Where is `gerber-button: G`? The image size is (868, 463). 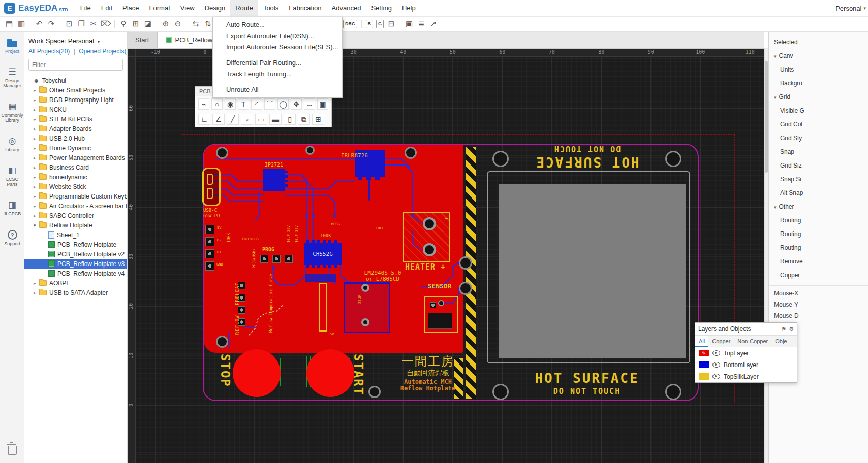
gerber-button: G is located at coordinates (380, 24).